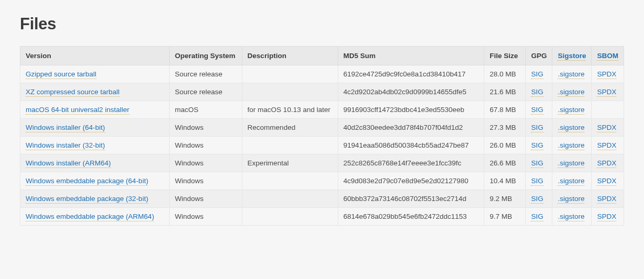 The height and width of the screenshot is (279, 644). What do you see at coordinates (72, 92) in the screenshot?
I see `version-link: XZ compressed source tarball` at bounding box center [72, 92].